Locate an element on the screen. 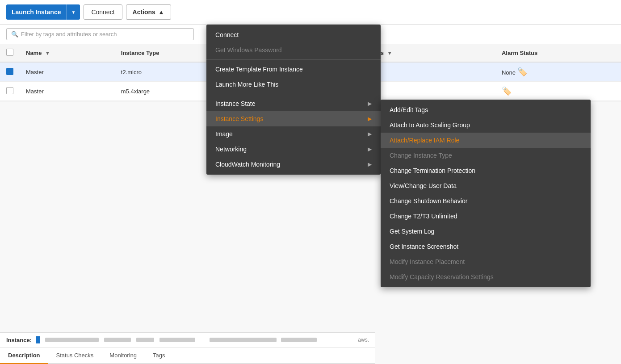 The width and height of the screenshot is (621, 364). menu-item-get-windows-password: Get Windows Password is located at coordinates (294, 50).